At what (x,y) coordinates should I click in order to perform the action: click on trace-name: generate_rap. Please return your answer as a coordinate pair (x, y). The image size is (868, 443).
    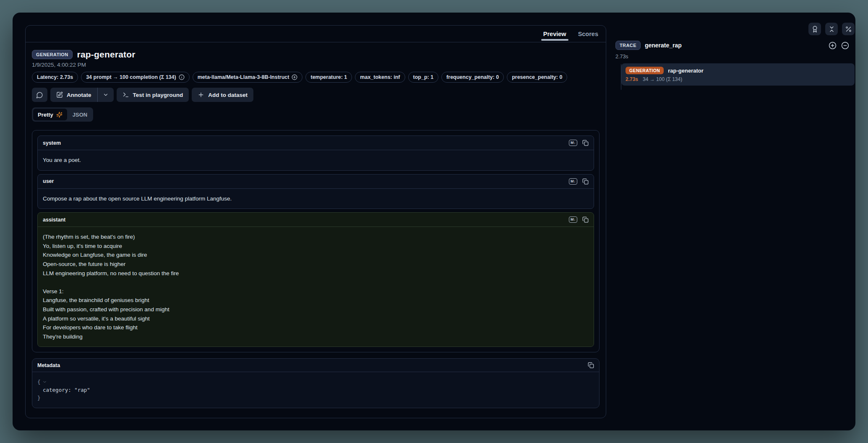
    Looking at the image, I should click on (663, 45).